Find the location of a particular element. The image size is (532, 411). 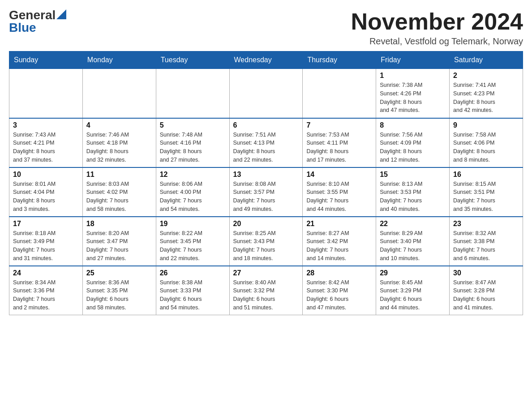

calendar-day-cell: 27Sunrise: 8:40 AM Sunset: 3:32 PM Dayli… is located at coordinates (266, 291).